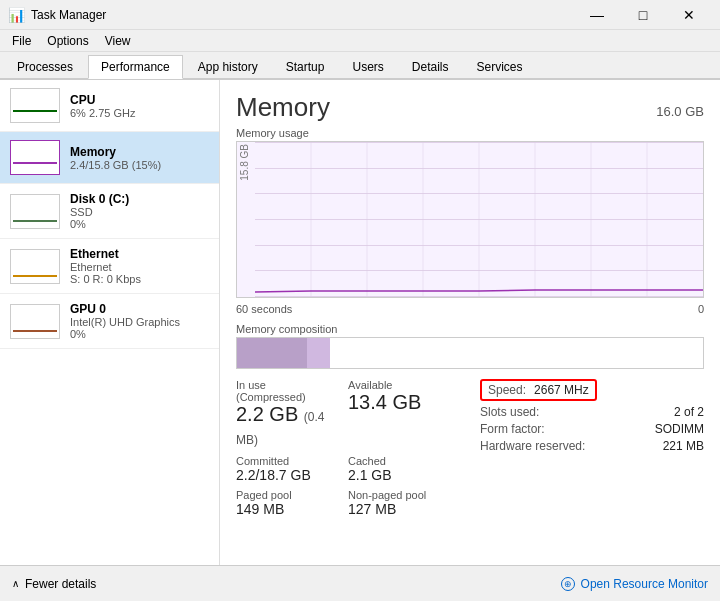 Image resolution: width=720 pixels, height=601 pixels. What do you see at coordinates (35, 212) in the screenshot?
I see `disk-thumbnail` at bounding box center [35, 212].